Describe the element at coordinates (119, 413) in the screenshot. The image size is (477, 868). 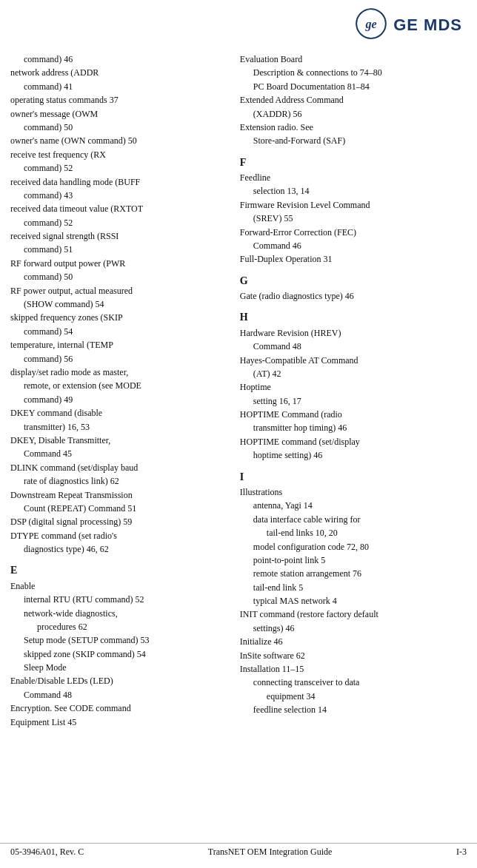
I see `index-entry: DKEY command (disable` at that location.